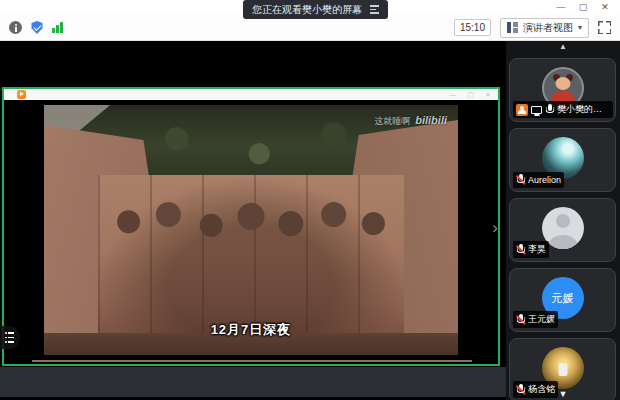 Image resolution: width=620 pixels, height=400 pixels. I want to click on video-watermark: 这就睡啊 bilibili, so click(410, 121).